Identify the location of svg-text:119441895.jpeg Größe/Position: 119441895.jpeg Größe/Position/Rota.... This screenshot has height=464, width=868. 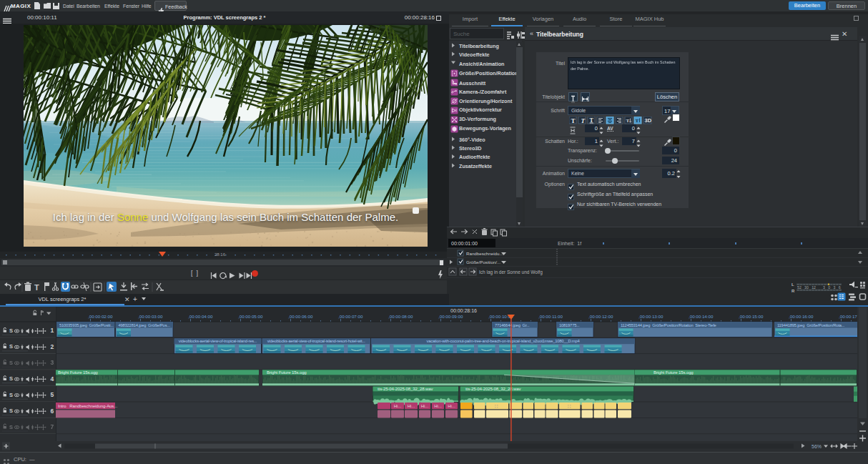
(811, 325).